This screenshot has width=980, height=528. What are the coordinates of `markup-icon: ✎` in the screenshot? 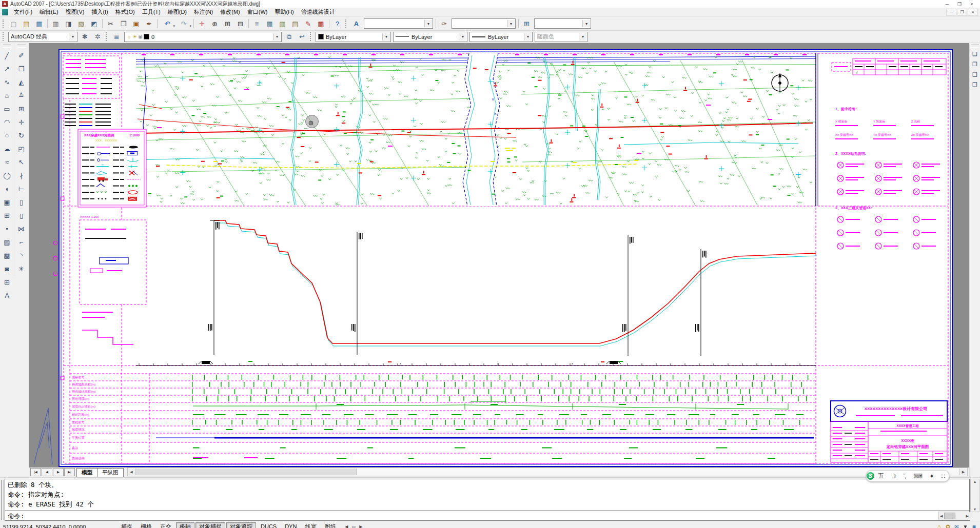 It's located at (308, 24).